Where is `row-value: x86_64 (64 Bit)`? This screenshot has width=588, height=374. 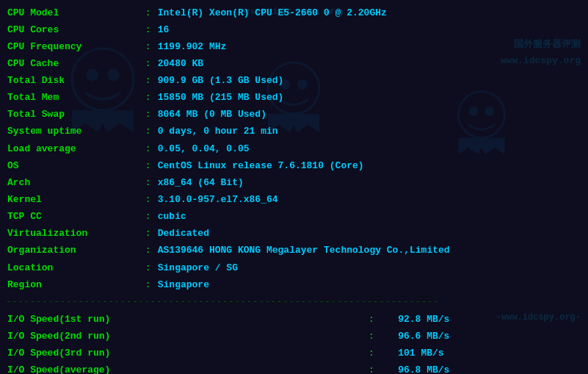
row-value: x86_64 (64 Bit) is located at coordinates (369, 182).